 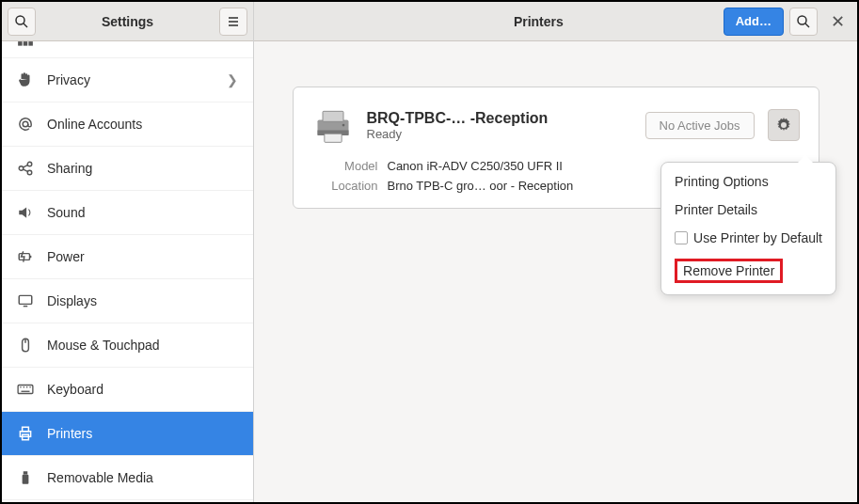 I want to click on sidebar-item-online-accounts: Online Accounts, so click(x=128, y=124).